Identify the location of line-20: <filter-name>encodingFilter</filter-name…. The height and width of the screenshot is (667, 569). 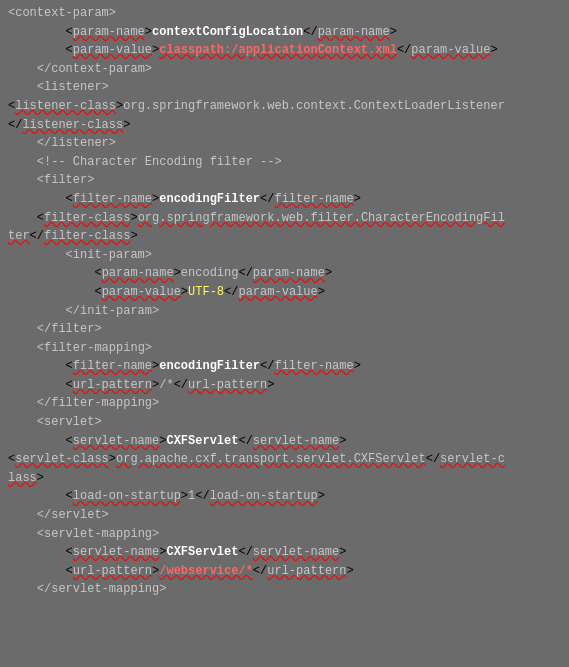
(284, 366).